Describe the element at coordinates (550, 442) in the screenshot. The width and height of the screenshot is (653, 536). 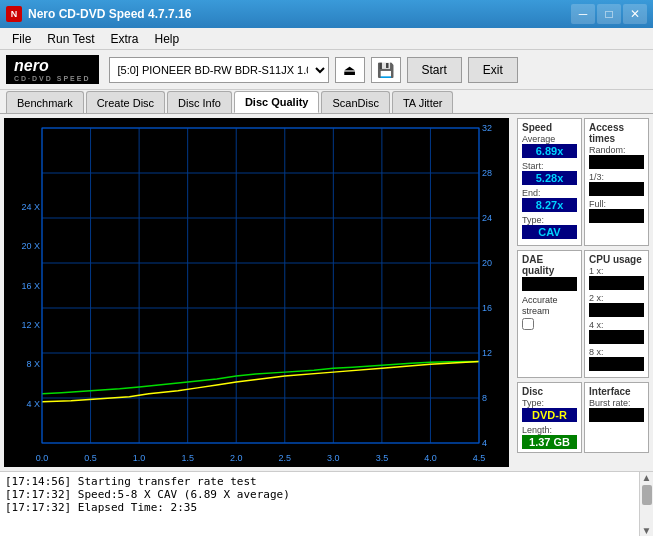
I see `disc-length-value: 1.37 GB` at that location.